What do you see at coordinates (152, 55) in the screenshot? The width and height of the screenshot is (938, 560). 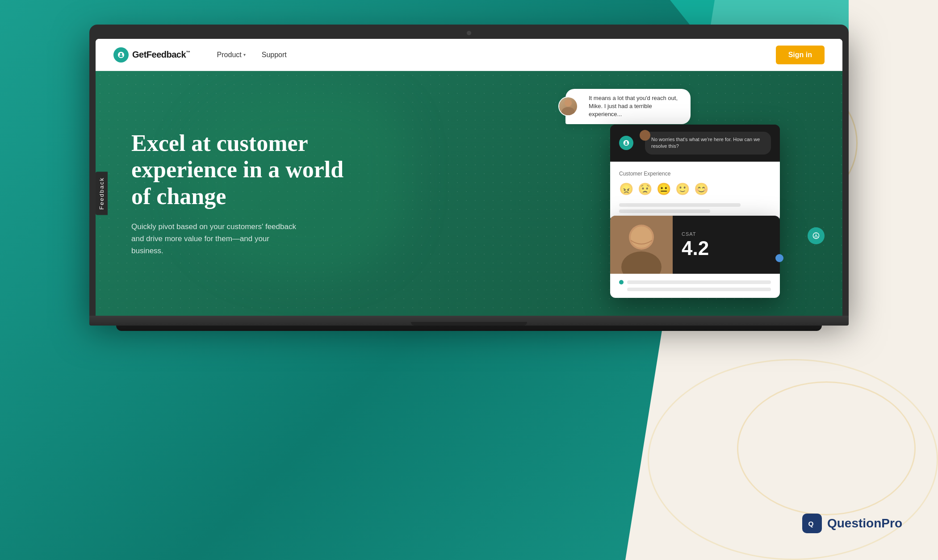 I see `logo: GetFeedback™` at bounding box center [152, 55].